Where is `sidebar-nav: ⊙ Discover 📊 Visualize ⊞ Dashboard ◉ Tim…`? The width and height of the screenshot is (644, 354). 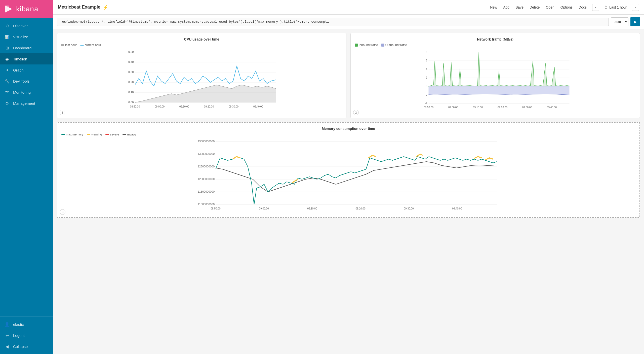
sidebar-nav: ⊙ Discover 📊 Visualize ⊞ Dashboard ◉ Tim… is located at coordinates (26, 167).